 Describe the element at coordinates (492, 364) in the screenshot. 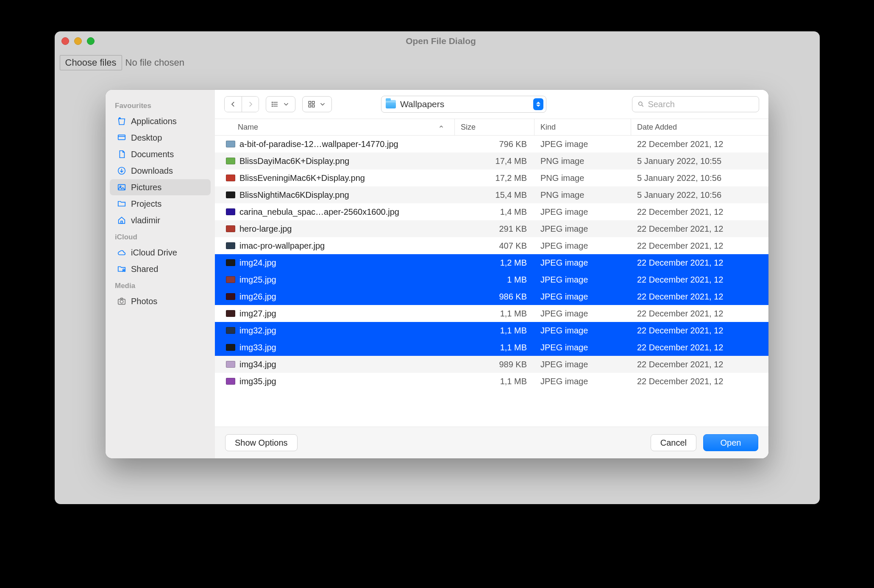

I see `file-row: img34.jpg989 KBJPEG image22 December 202…` at that location.